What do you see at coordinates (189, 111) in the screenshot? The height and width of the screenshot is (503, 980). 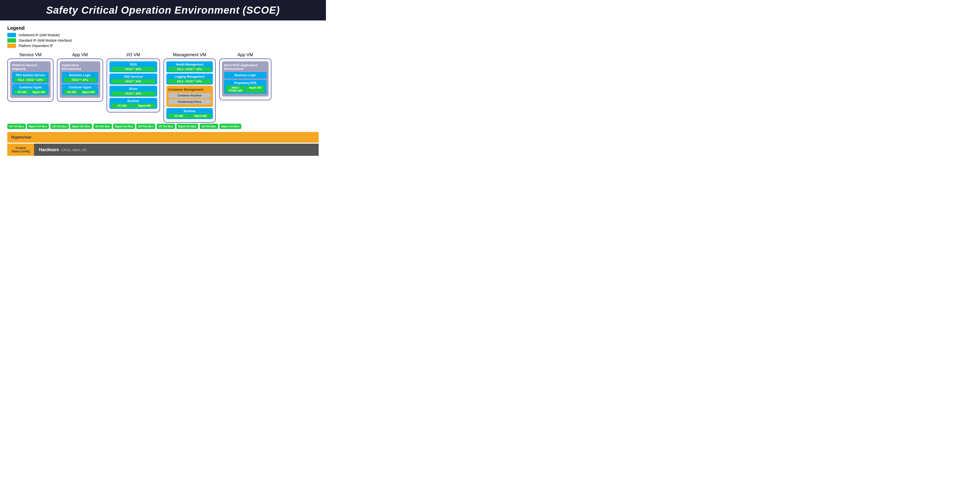 I see `mgmt-runtime-title: Runtime` at bounding box center [189, 111].